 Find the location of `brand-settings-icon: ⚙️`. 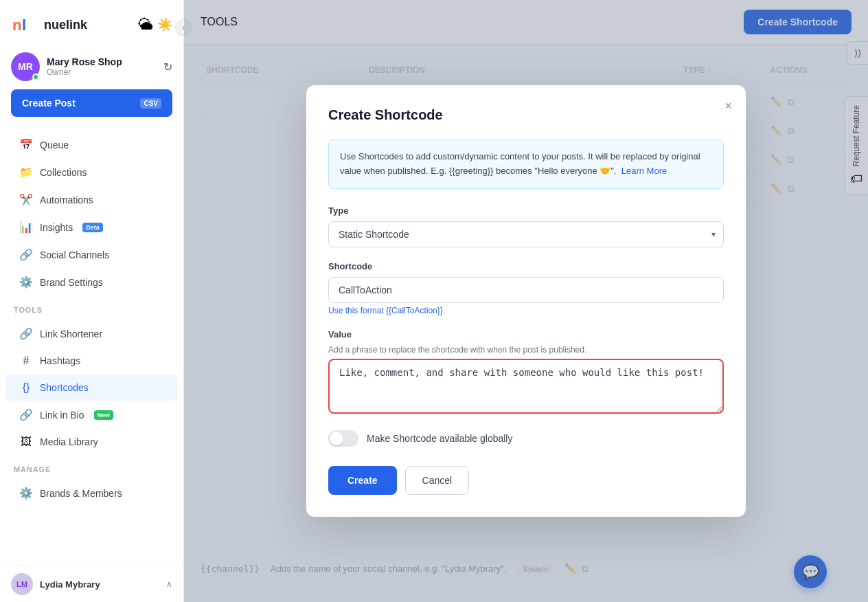

brand-settings-icon: ⚙️ is located at coordinates (26, 282).